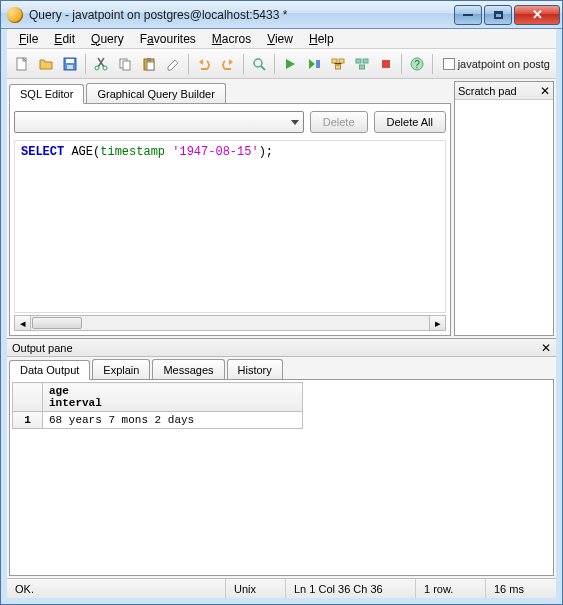 Image resolution: width=563 pixels, height=605 pixels. Describe the element at coordinates (417, 64) in the screenshot. I see `help-icon: ?` at that location.